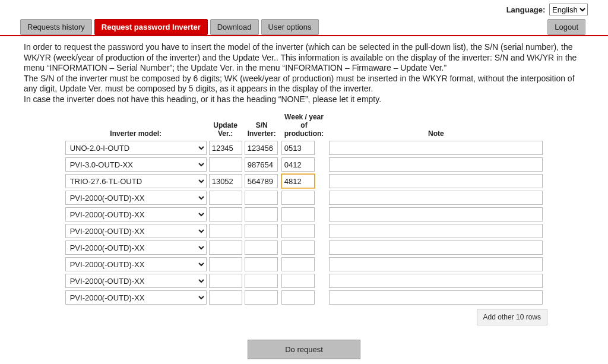 The height and width of the screenshot is (364, 608). What do you see at coordinates (136, 181) in the screenshot?
I see `inverter-model-select: TRIO-27.6-TL-OUTD` at bounding box center [136, 181].